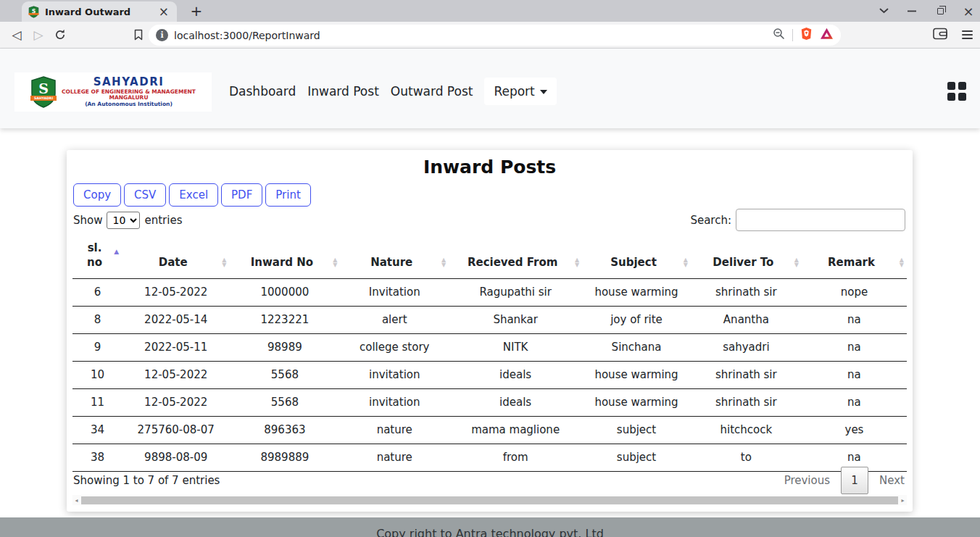 This screenshot has width=980, height=537. Describe the element at coordinates (490, 35) in the screenshot. I see `browser-toolbar: ◁ ▷ i localhost:3000/ReportInward` at that location.